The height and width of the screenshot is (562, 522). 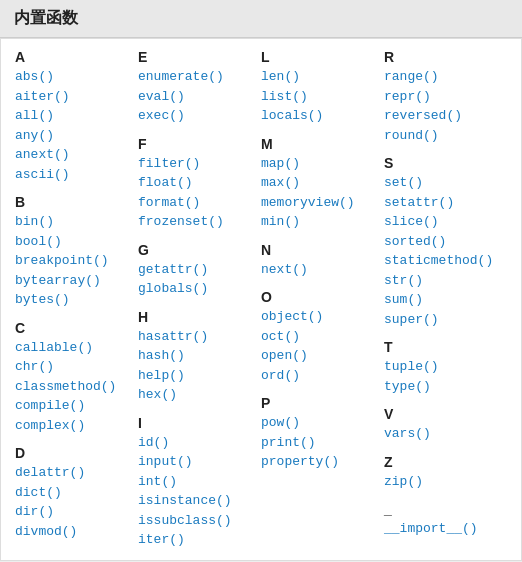 What do you see at coordinates (442, 462) in the screenshot?
I see `section-letter-Z: Z` at bounding box center [442, 462].